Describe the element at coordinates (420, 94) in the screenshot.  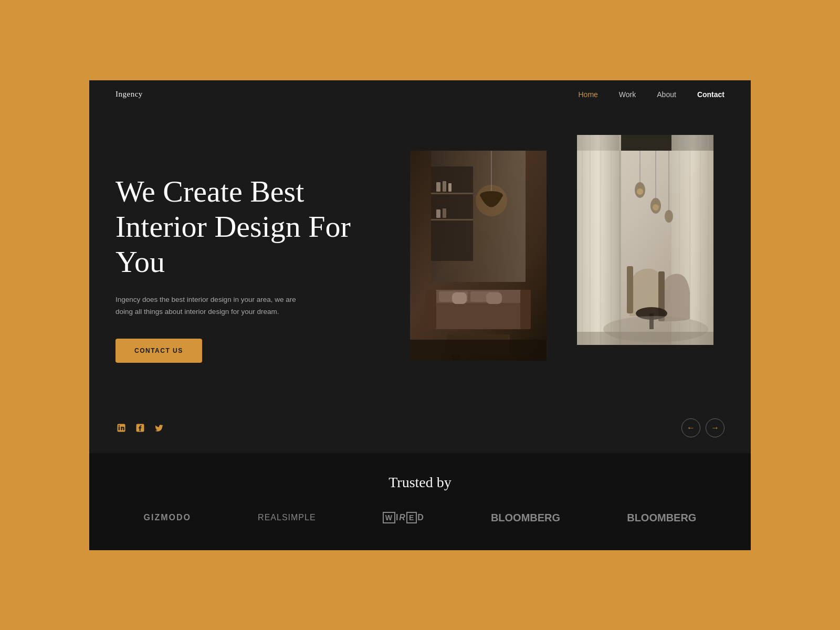
I see `navbar: Ingency Home Work About Contact` at that location.